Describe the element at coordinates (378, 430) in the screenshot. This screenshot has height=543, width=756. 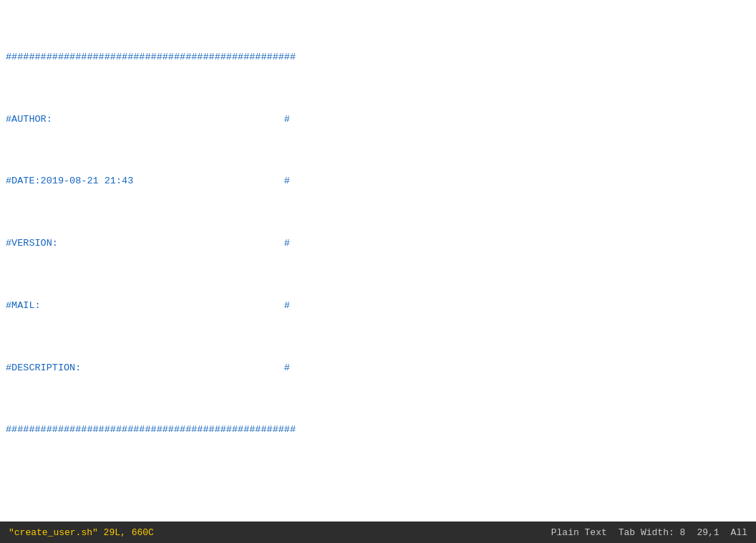
I see `line-7: ########################################…` at that location.